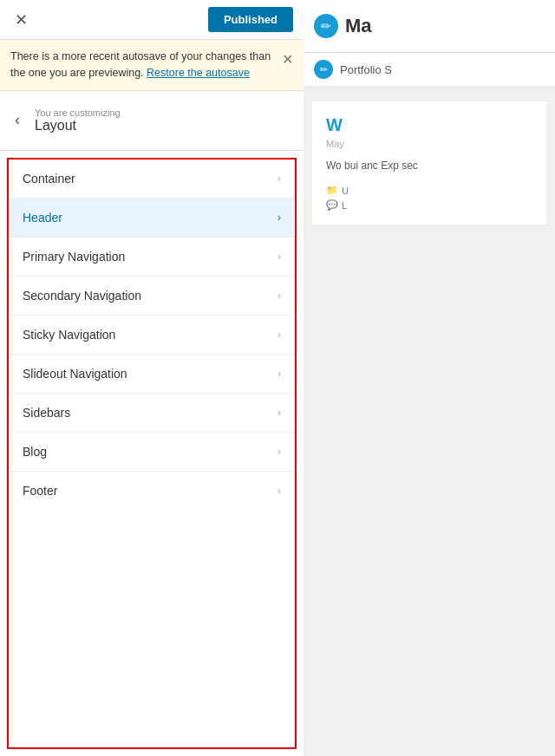  I want to click on menu-item-label: Header, so click(42, 218).